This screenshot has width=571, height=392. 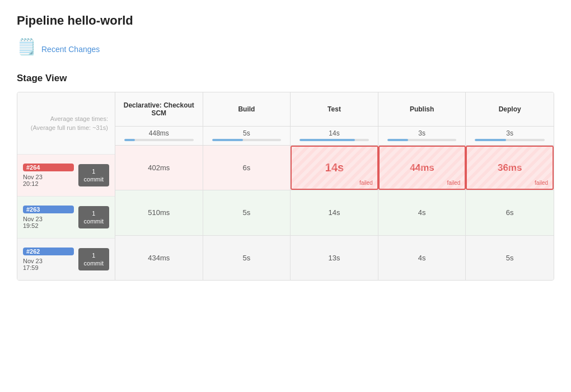 What do you see at coordinates (48, 268) in the screenshot?
I see `build-262-time: 17:59` at bounding box center [48, 268].